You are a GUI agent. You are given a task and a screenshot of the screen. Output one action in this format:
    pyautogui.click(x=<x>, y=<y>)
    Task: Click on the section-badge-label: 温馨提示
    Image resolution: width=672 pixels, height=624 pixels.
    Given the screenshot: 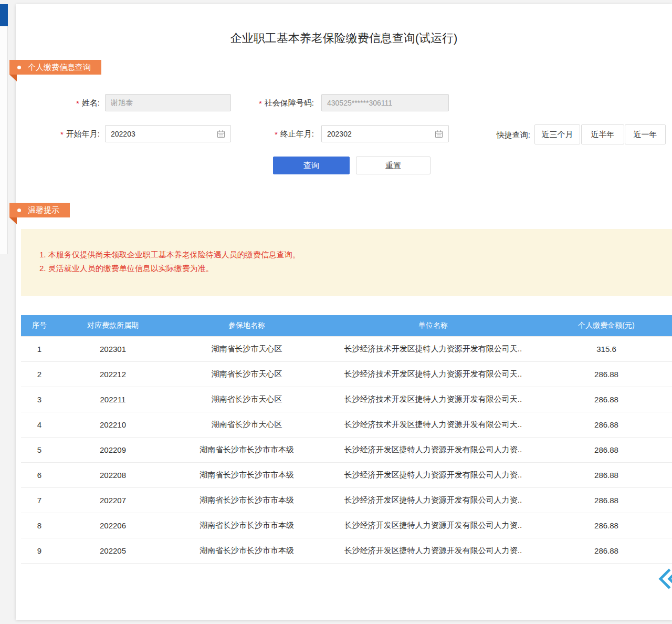 What is the action you would take?
    pyautogui.click(x=44, y=210)
    